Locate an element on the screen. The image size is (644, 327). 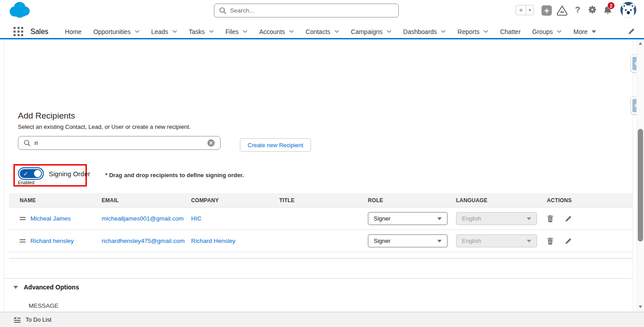
recipient-search-box is located at coordinates (119, 143).